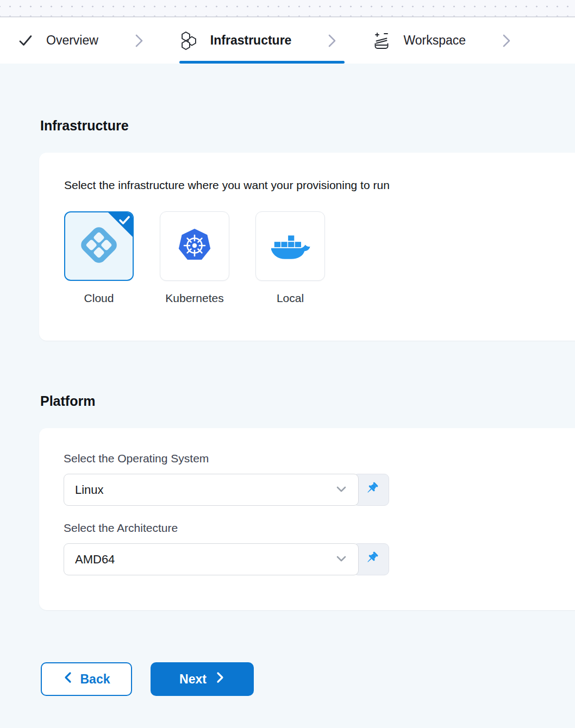  What do you see at coordinates (99, 298) in the screenshot?
I see `option-cloud-label: Cloud` at bounding box center [99, 298].